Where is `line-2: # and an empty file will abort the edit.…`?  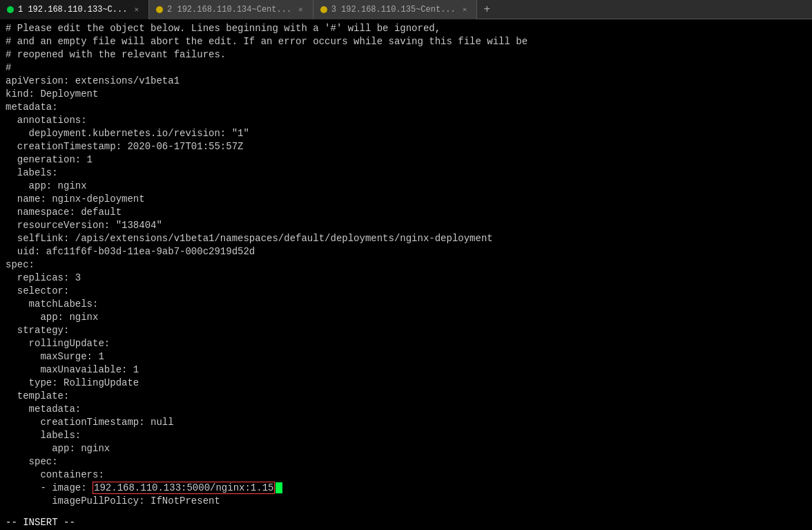
line-2: # and an empty file will abort the edit.… is located at coordinates (406, 41).